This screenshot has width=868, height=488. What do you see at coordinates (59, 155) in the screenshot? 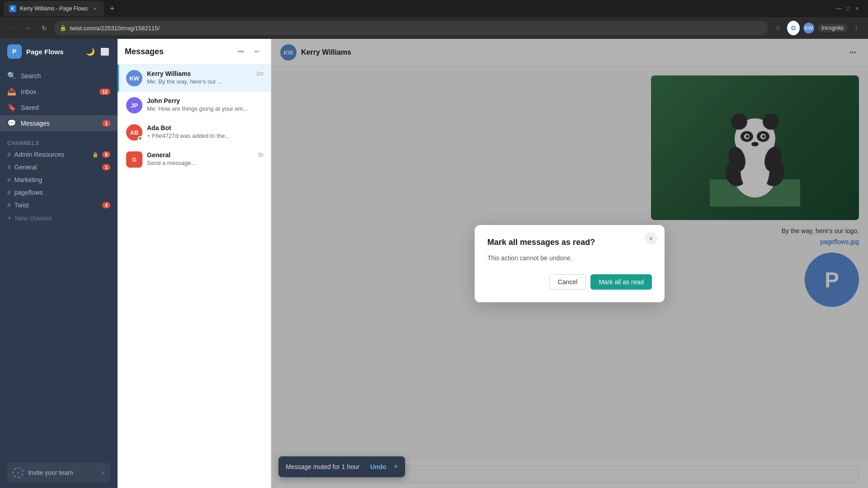
I see `channel-item-admin-resources: # Admin Resources 🔒 8` at bounding box center [59, 155].